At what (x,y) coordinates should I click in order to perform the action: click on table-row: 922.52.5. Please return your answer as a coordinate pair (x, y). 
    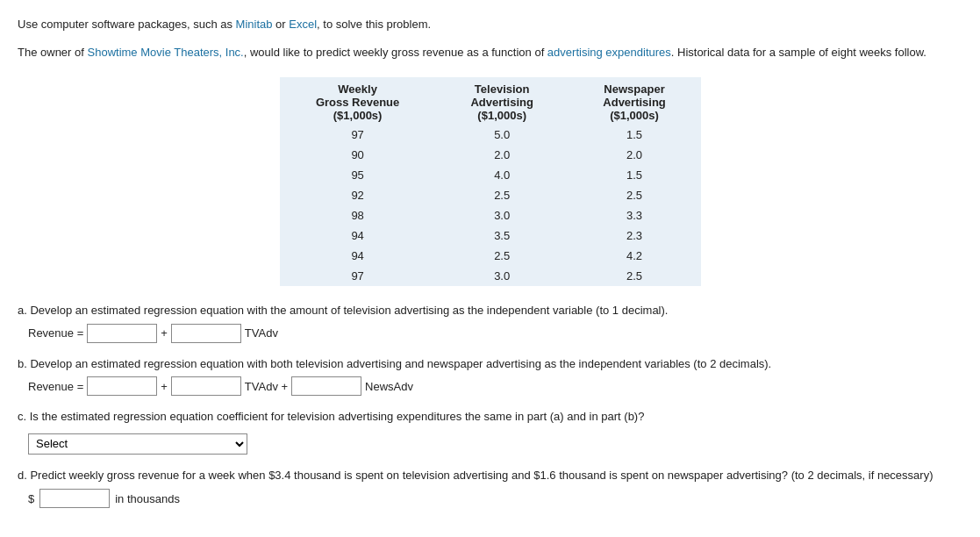
    Looking at the image, I should click on (490, 195).